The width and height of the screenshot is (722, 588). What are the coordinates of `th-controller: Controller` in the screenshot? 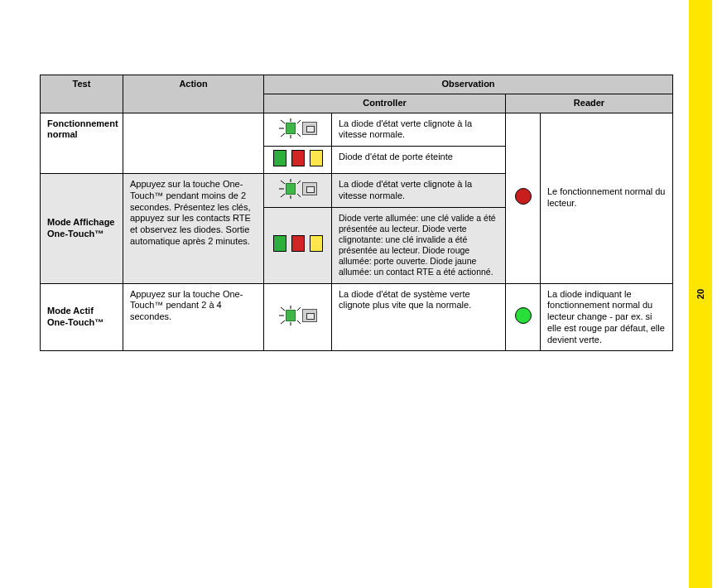 It's located at (385, 103).